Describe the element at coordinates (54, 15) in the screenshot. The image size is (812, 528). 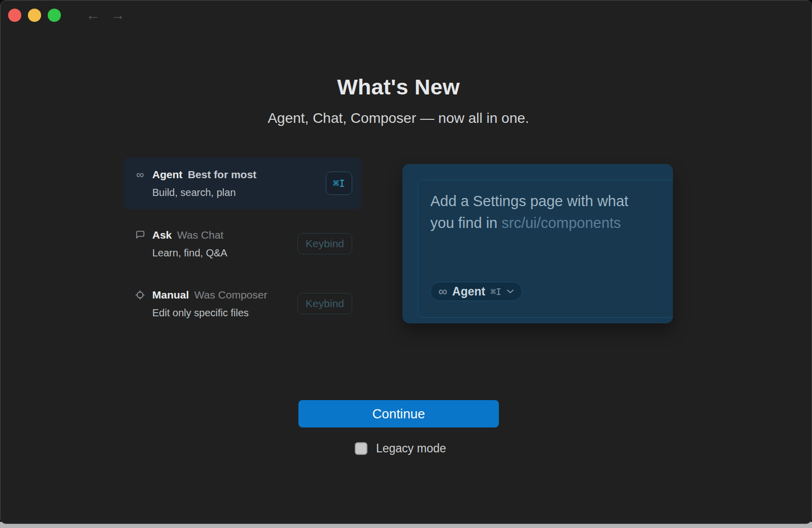
I see `zoom-window-button` at that location.